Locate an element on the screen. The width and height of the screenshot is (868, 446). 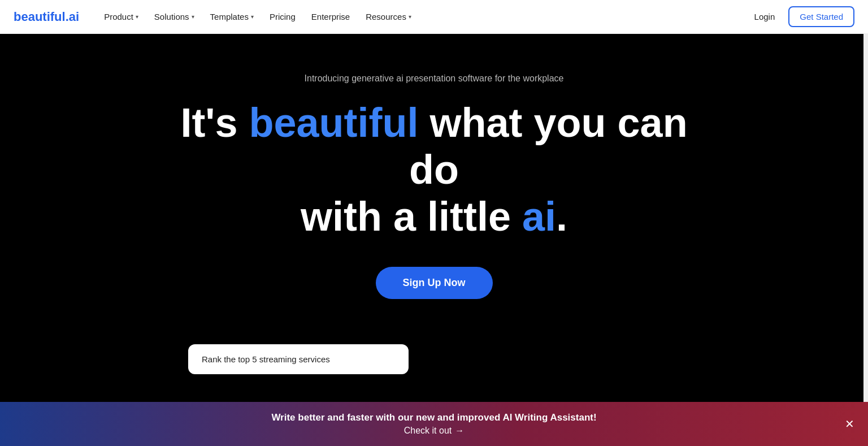
hero-title-part2: what you can do is located at coordinates (548, 146).